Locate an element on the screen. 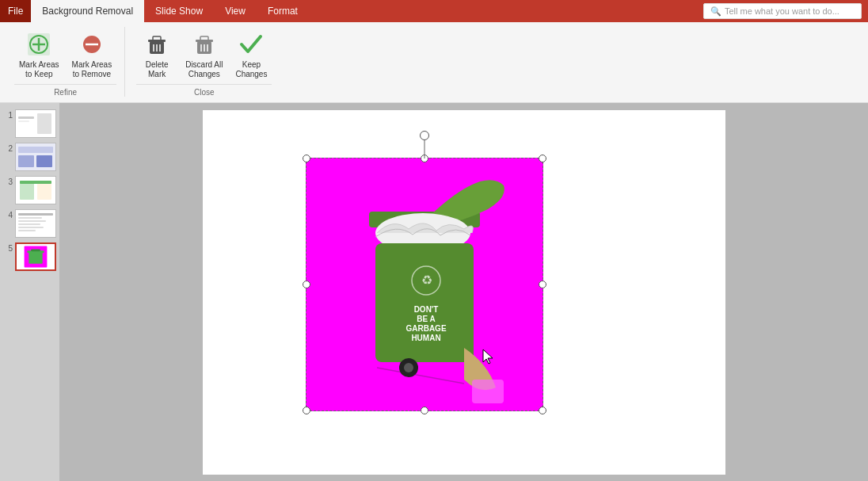 This screenshot has height=481, width=868. ribbon-tabs: File Background Removal Slide Show View … is located at coordinates (434, 11).